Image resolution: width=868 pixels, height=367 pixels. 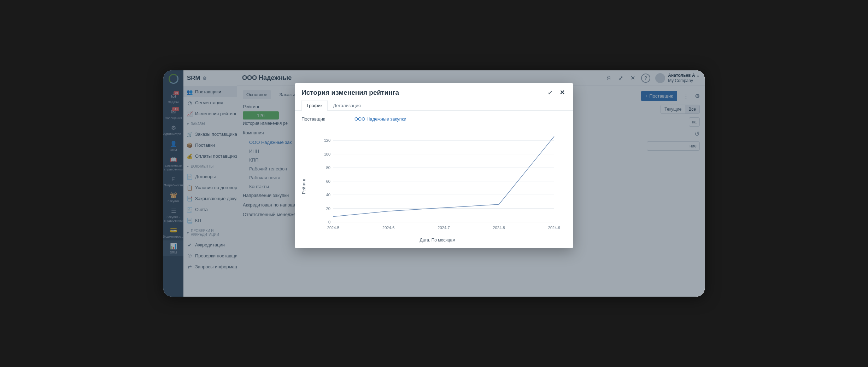 What do you see at coordinates (499, 228) in the screenshot?
I see `svg-text: 2024-8` at bounding box center [499, 228].